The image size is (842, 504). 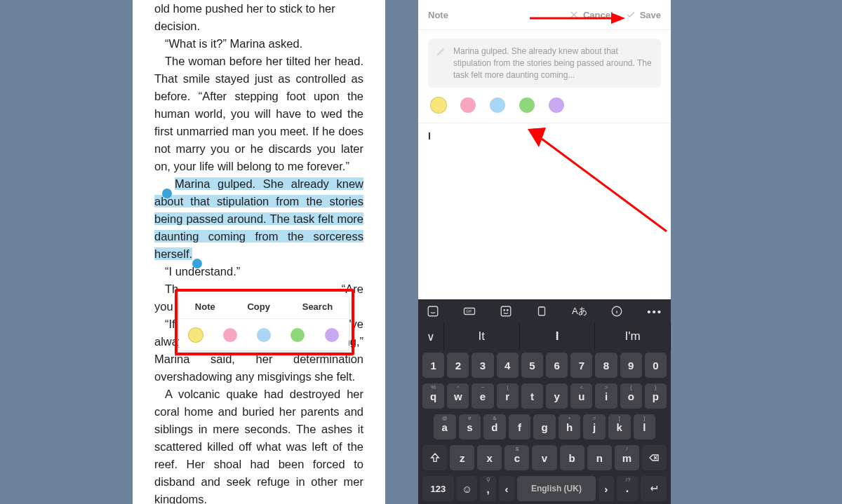 What do you see at coordinates (645, 427) in the screenshot?
I see `key-l: ]l` at bounding box center [645, 427].